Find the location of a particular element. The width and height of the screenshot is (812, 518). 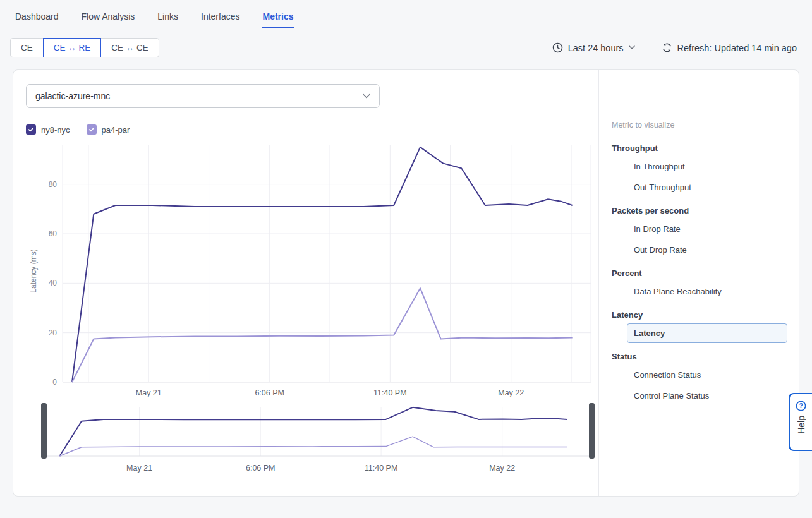

series-legend: ny8-nycpa4-par is located at coordinates (312, 130).